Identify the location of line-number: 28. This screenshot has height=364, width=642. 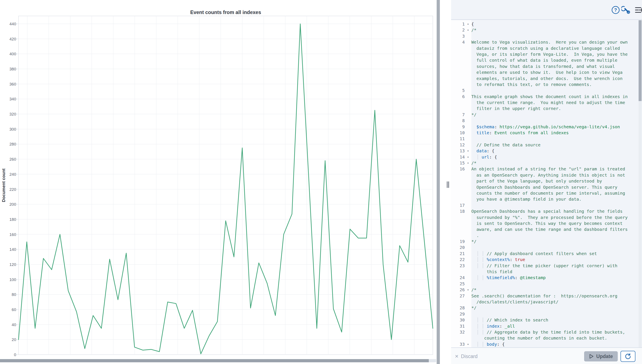
(458, 308).